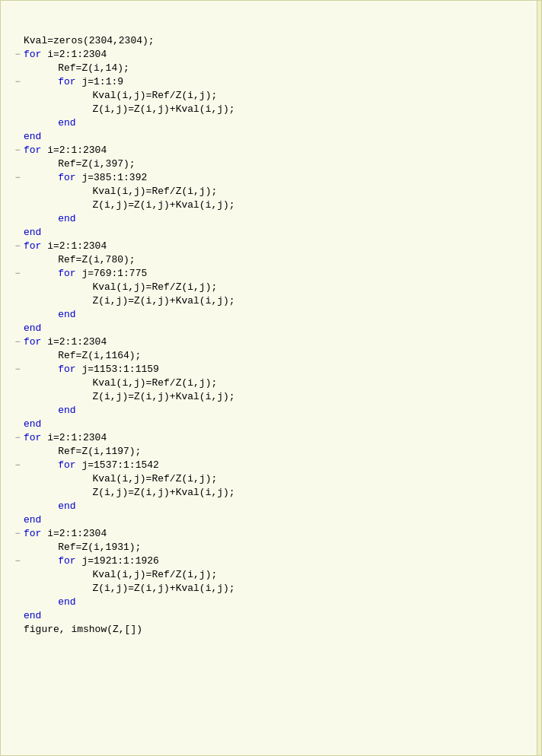  Describe the element at coordinates (270, 41) in the screenshot. I see `code-line: Kval=zeros(2304,2304);` at that location.